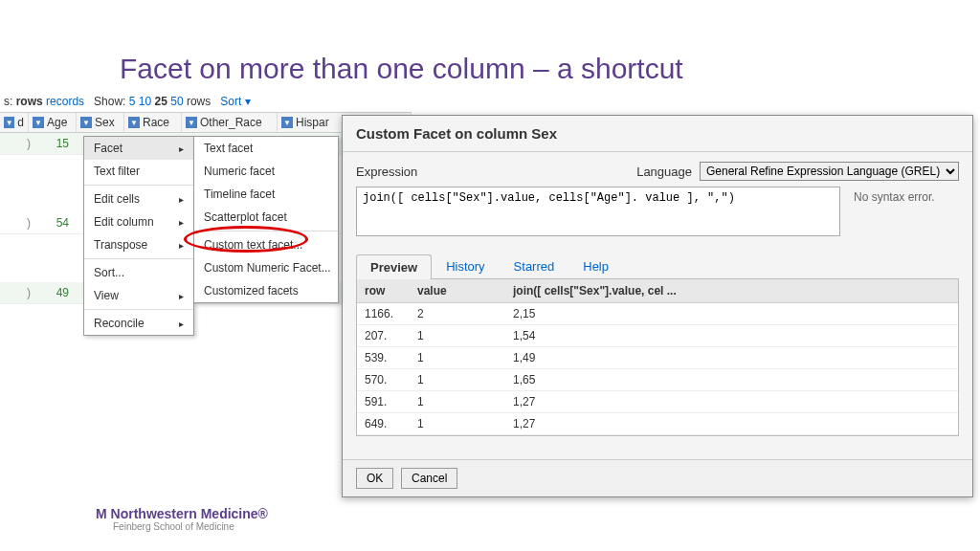  Describe the element at coordinates (657, 266) in the screenshot. I see `dialog-tabs: Preview History Starred Help` at that location.